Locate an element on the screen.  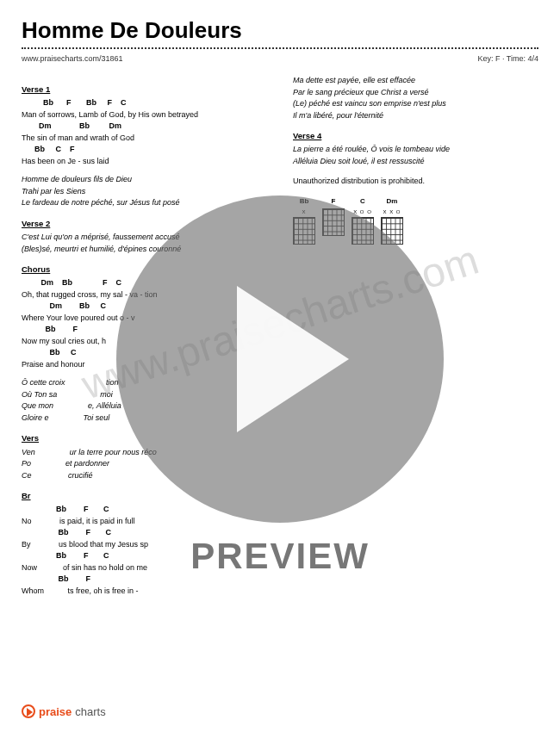
play-logo-icon is located at coordinates (28, 711).